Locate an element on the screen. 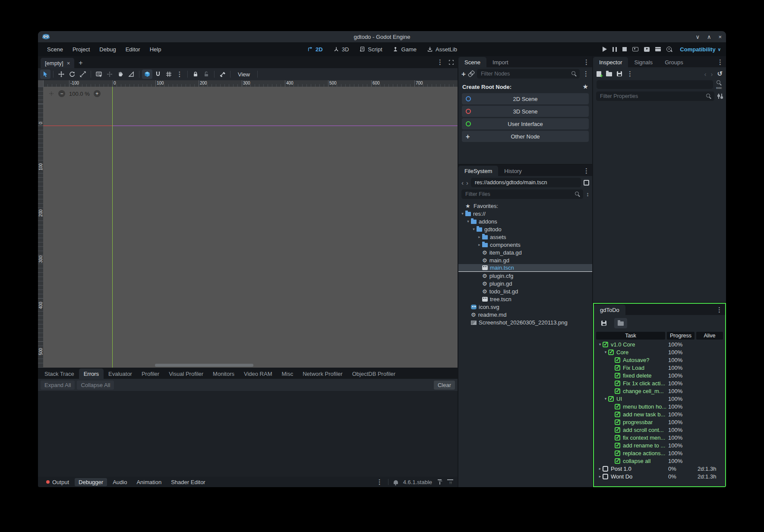 This screenshot has height=532, width=764. column-header: Task is located at coordinates (631, 336).